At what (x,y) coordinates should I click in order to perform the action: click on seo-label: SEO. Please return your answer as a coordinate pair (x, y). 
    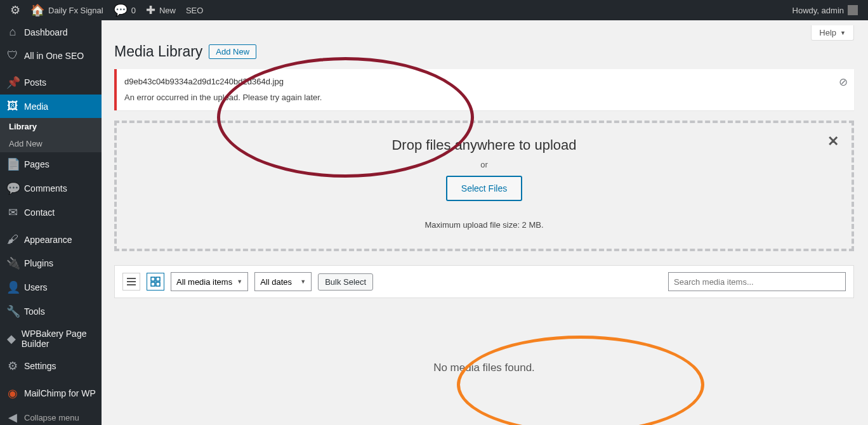
    Looking at the image, I should click on (194, 10).